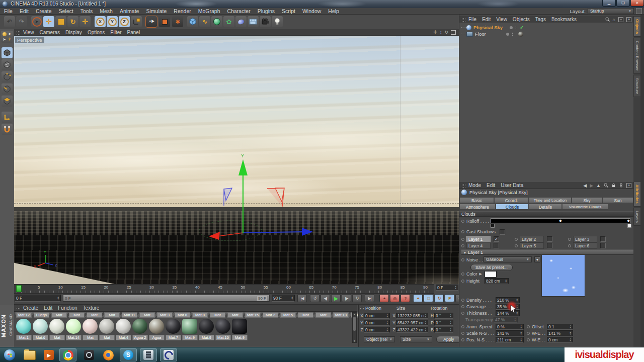  I want to click on scale-ns-field: 141 %▲▼, so click(510, 333).